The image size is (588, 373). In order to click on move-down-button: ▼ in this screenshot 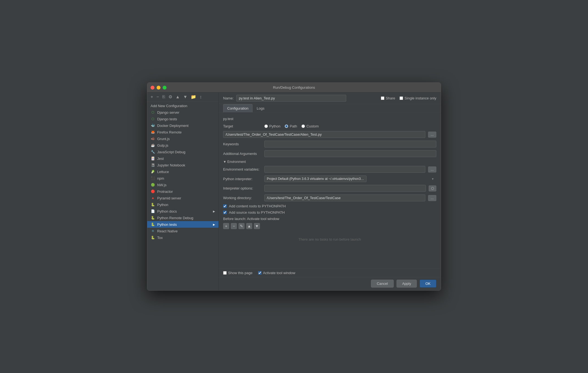, I will do `click(185, 97)`.